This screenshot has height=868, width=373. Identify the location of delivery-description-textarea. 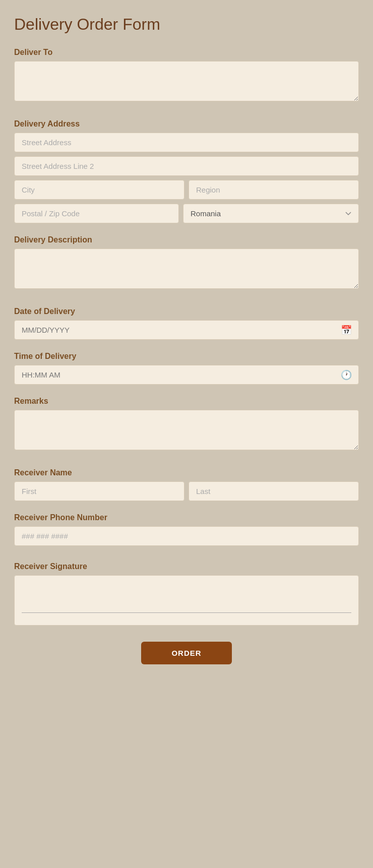
(186, 269).